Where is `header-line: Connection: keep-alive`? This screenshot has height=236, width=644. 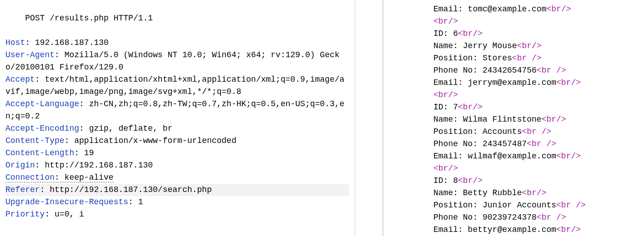 header-line: Connection: keep-alive is located at coordinates (177, 178).